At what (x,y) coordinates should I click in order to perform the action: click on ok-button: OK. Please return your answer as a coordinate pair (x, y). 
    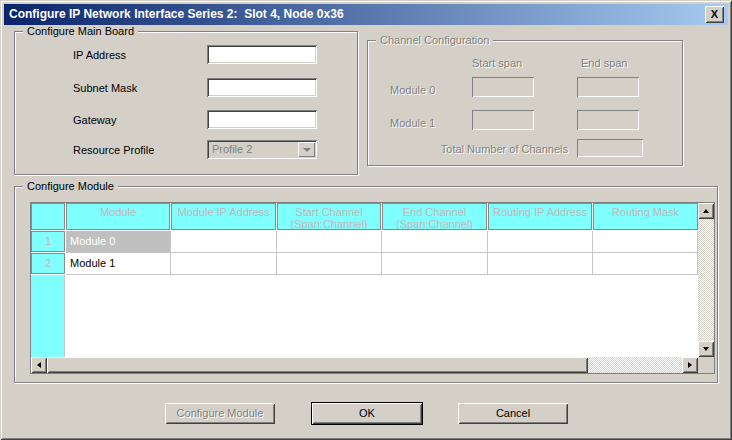
    Looking at the image, I should click on (367, 414).